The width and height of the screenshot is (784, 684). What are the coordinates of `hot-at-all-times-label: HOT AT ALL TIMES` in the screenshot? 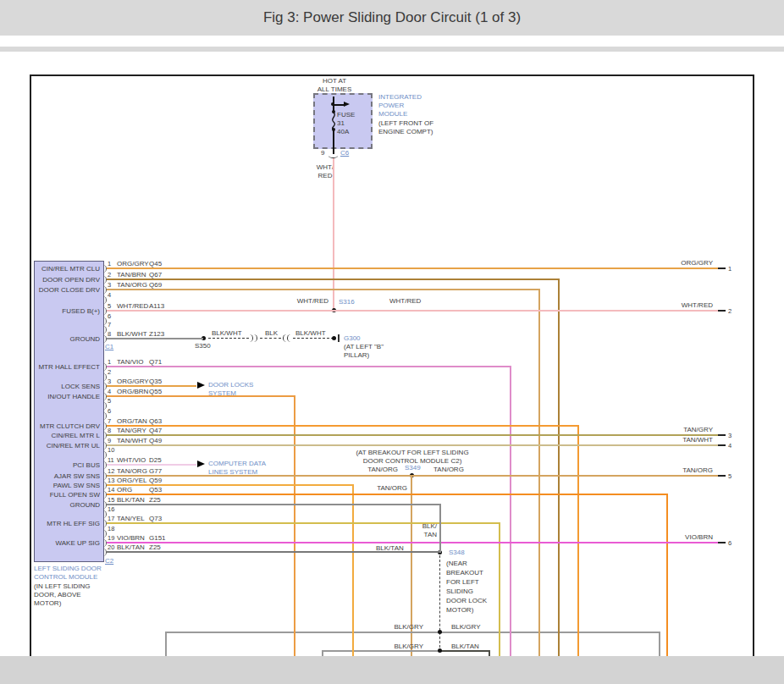 It's located at (334, 86).